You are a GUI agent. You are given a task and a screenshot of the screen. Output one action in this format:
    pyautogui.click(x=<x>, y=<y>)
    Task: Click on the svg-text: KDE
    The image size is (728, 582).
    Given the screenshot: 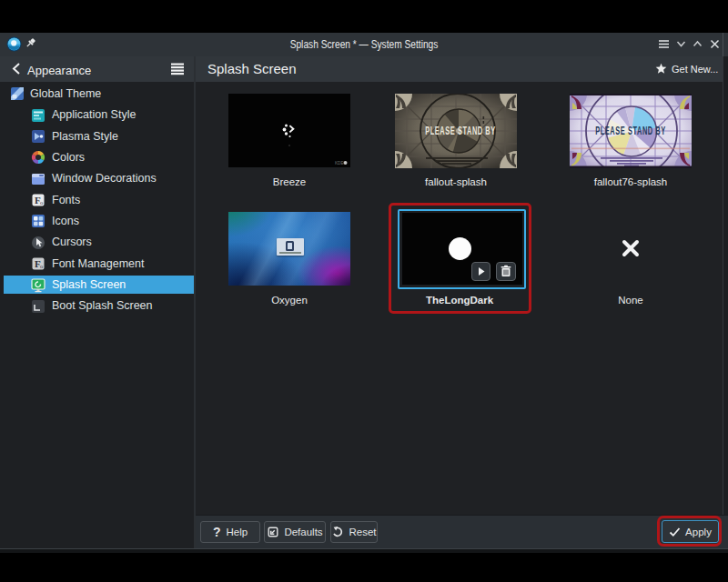 What is the action you would take?
    pyautogui.click(x=339, y=164)
    